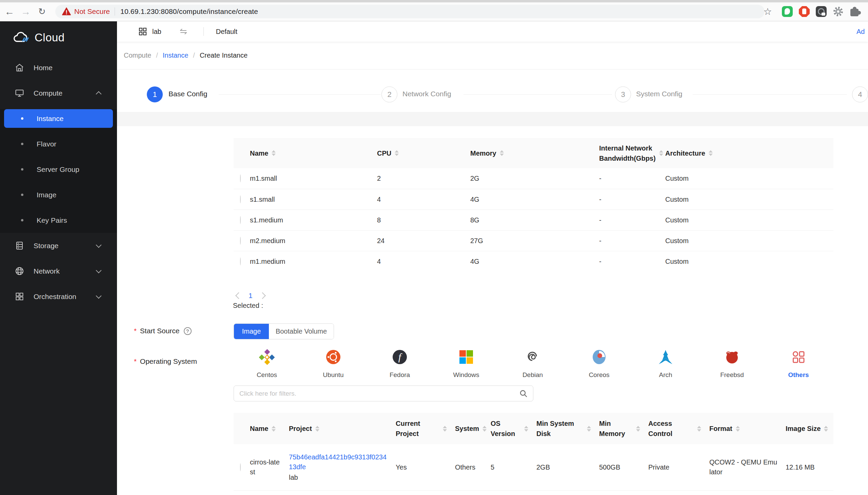 This screenshot has height=495, width=868. I want to click on column-header-image-size: Image Size, so click(803, 428).